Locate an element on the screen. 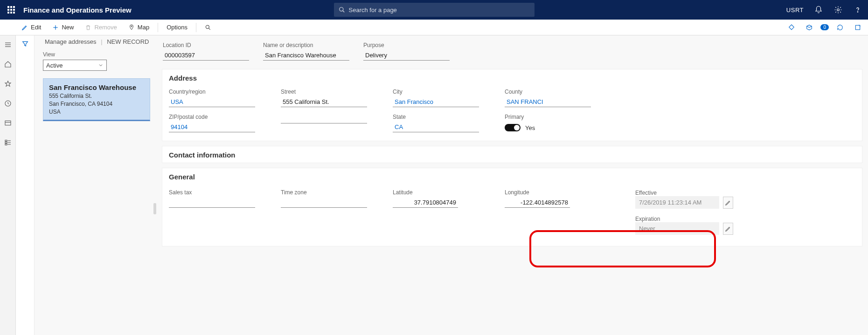  latitude-label: Latitude is located at coordinates (425, 192).